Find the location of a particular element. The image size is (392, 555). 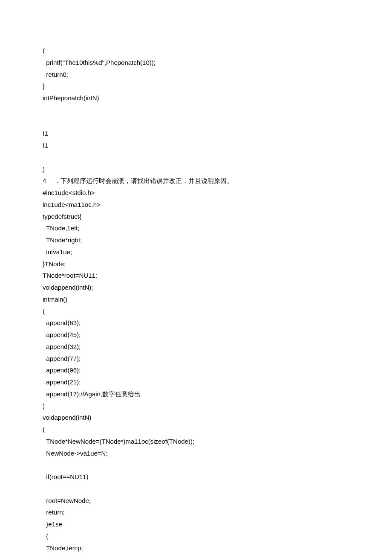

code-line: TNode*root=NU11; is located at coordinates (196, 276).